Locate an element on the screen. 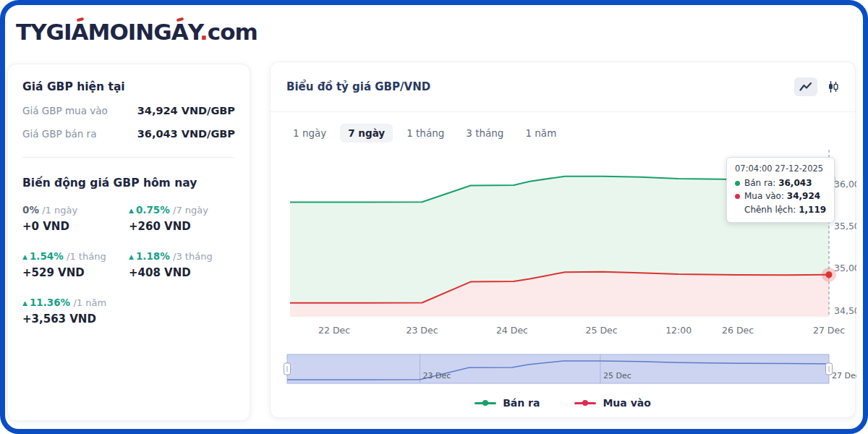  x-axis-tick: 27 Dec is located at coordinates (829, 330).